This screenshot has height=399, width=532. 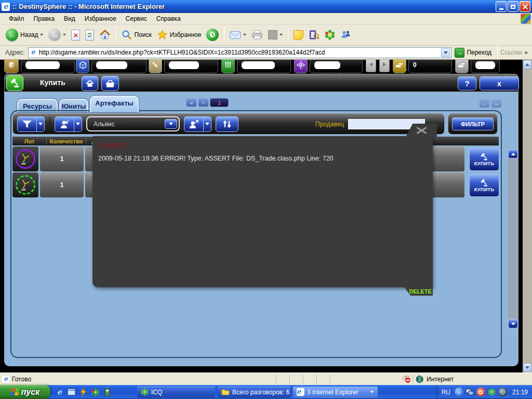 I want to click on url-text: http://dsgame.rambler.ru/ds/index.php?ck…, so click(x=240, y=52).